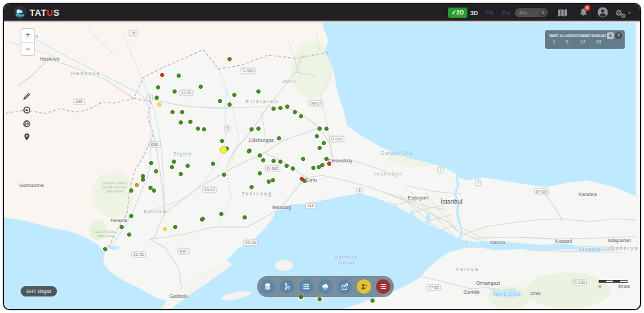  I want to click on hour-12: 12, so click(583, 41).